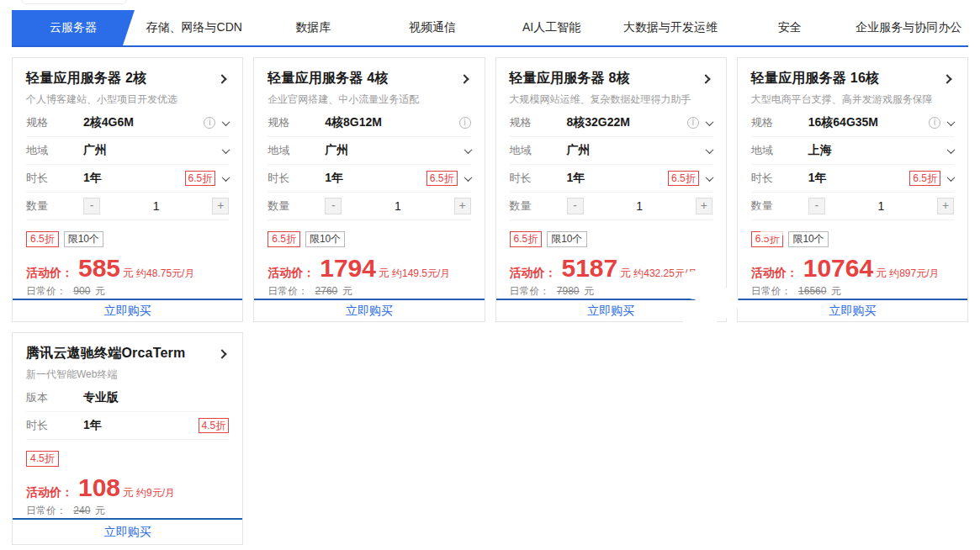 The width and height of the screenshot is (980, 550). What do you see at coordinates (328, 79) in the screenshot?
I see `product-title: 轻量应用服务器 4核` at bounding box center [328, 79].